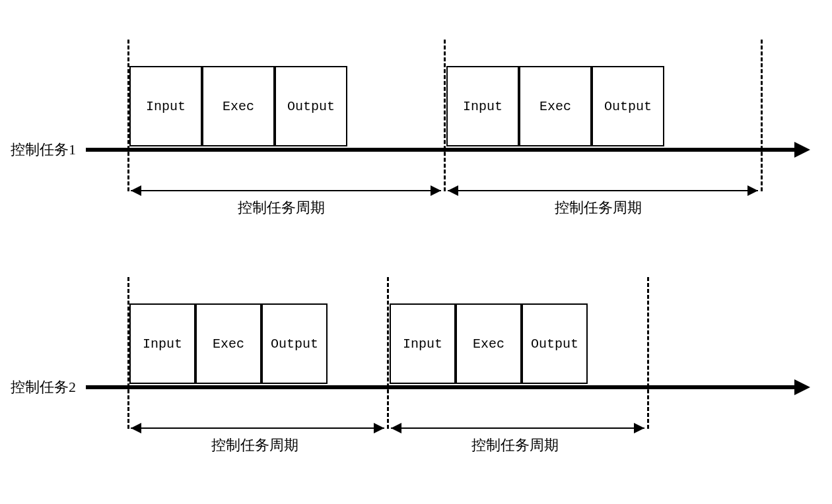  Describe the element at coordinates (762, 115) in the screenshot. I see `task1-vline-end` at that location.